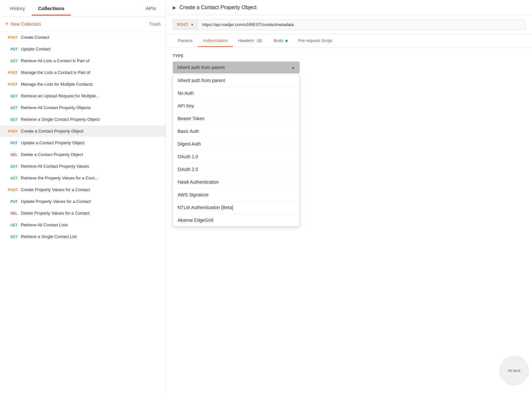 This screenshot has height=395, width=532. Describe the element at coordinates (83, 8) in the screenshot. I see `top-tabs: History Collections APIs` at that location.